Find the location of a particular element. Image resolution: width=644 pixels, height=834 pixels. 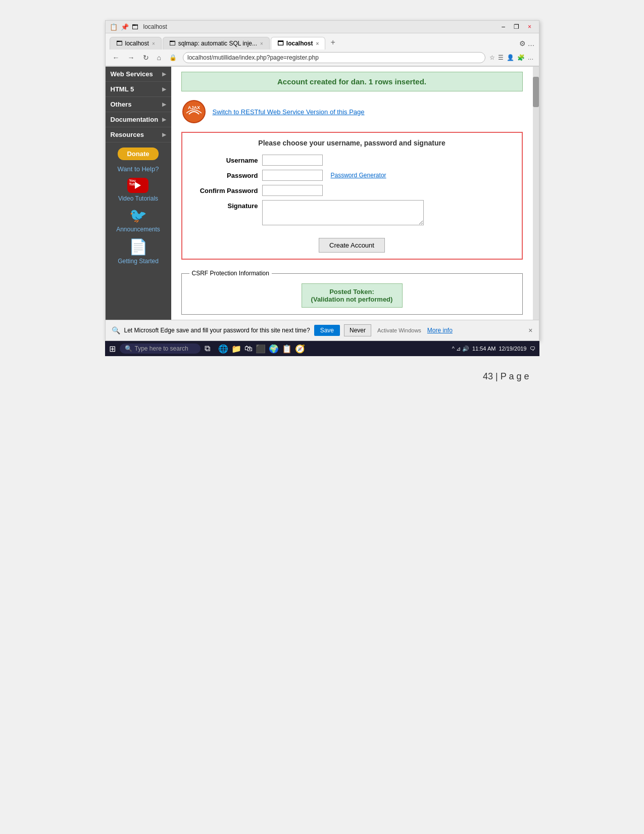

start-button: ⊞ is located at coordinates (112, 349).